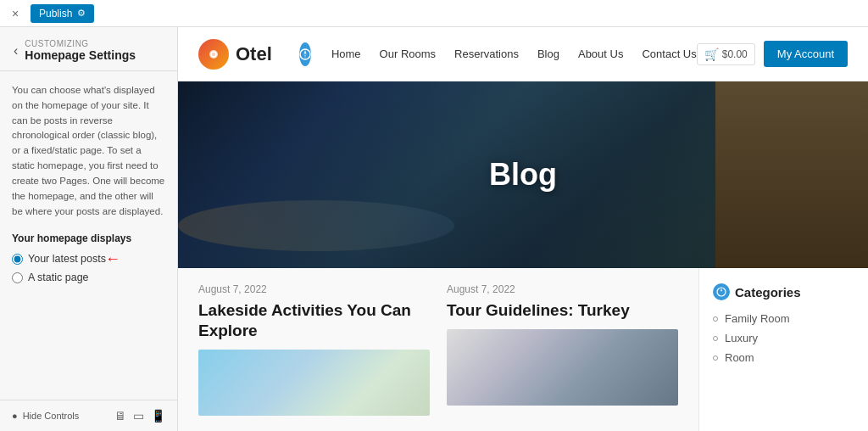 Image resolution: width=868 pixels, height=431 pixels. I want to click on hide-controls-button: ● Hide Controls, so click(46, 416).